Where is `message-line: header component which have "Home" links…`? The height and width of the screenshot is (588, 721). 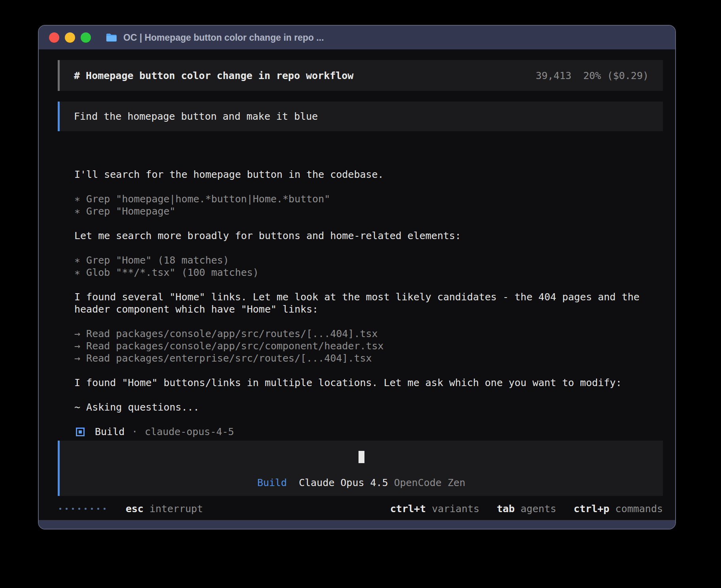
message-line: header component which have "Home" links… is located at coordinates (368, 309).